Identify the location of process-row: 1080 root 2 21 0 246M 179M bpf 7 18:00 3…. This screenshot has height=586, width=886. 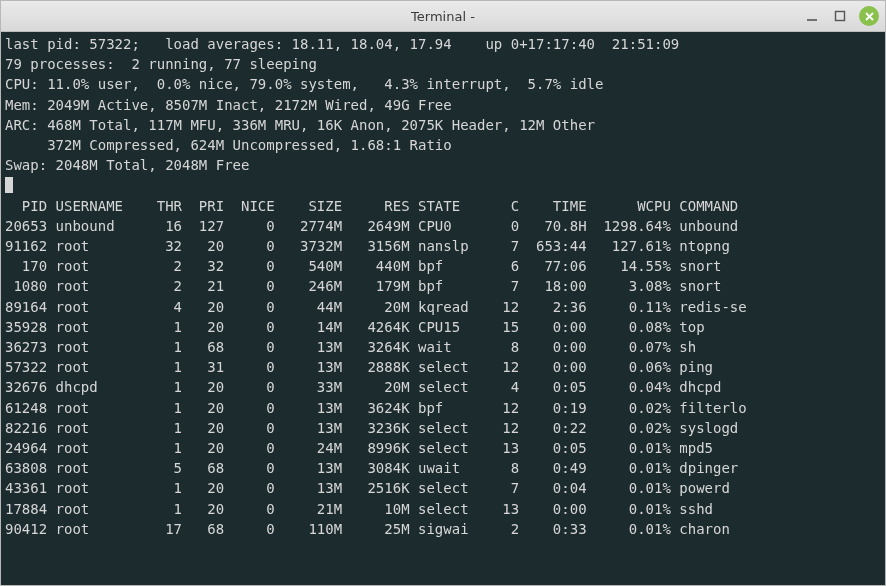
(363, 286).